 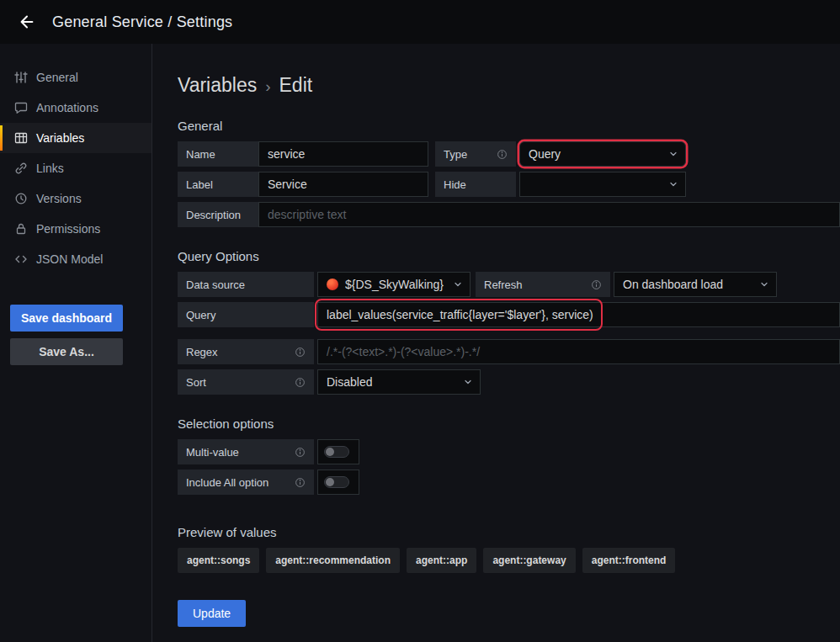 What do you see at coordinates (21, 168) in the screenshot?
I see `link-icon` at bounding box center [21, 168].